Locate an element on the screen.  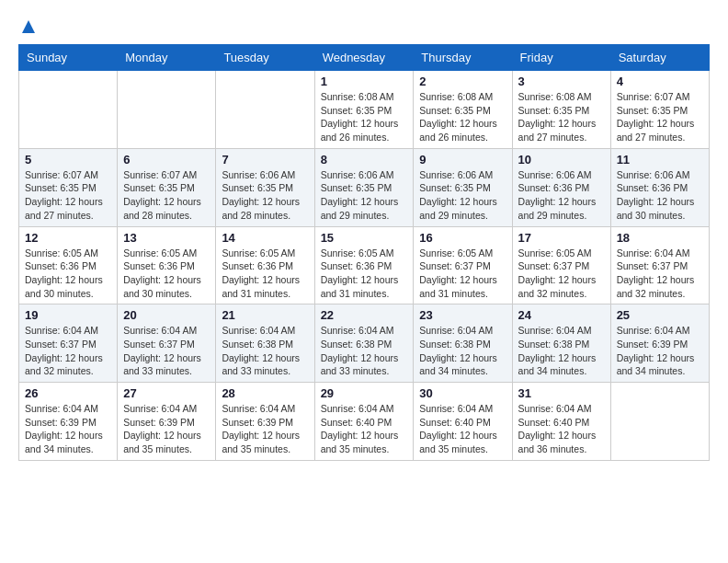
day-number: 12 is located at coordinates (68, 237).